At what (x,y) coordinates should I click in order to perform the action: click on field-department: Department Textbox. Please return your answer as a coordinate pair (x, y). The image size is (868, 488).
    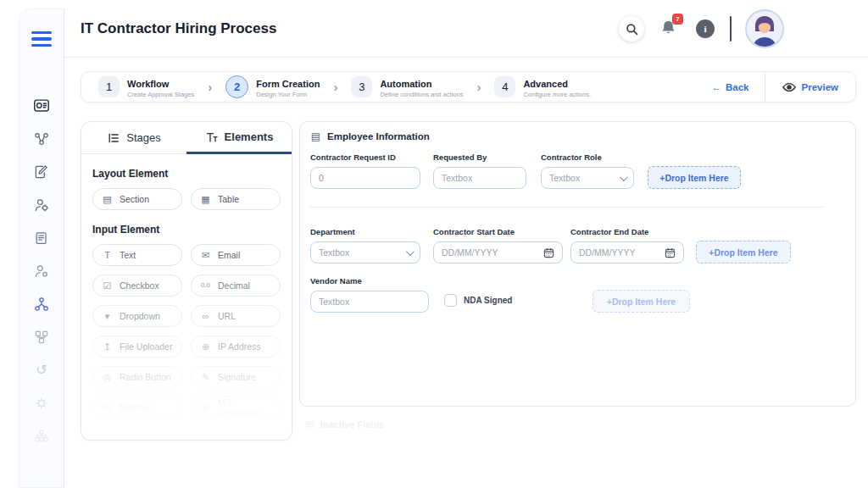
    Looking at the image, I should click on (365, 246).